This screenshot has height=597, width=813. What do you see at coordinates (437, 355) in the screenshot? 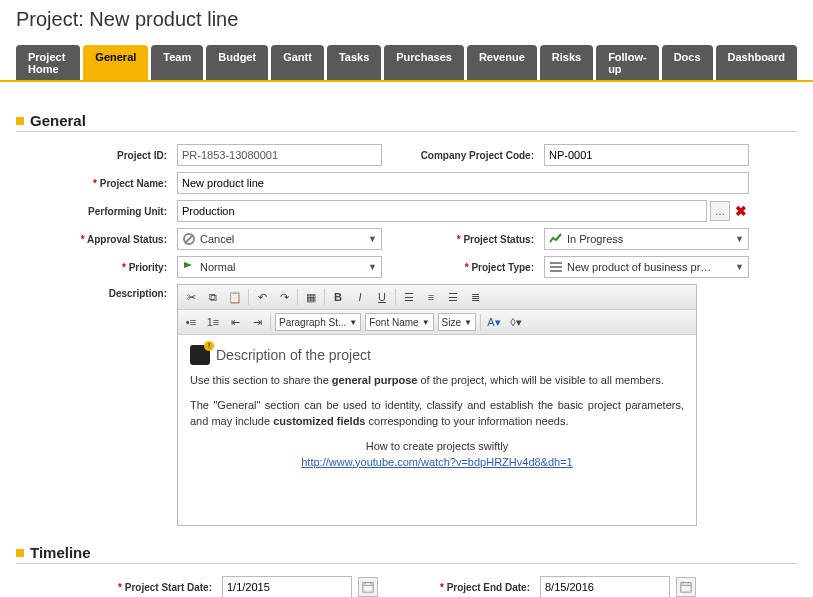
I see `description-heading: Description of the project` at bounding box center [437, 355].